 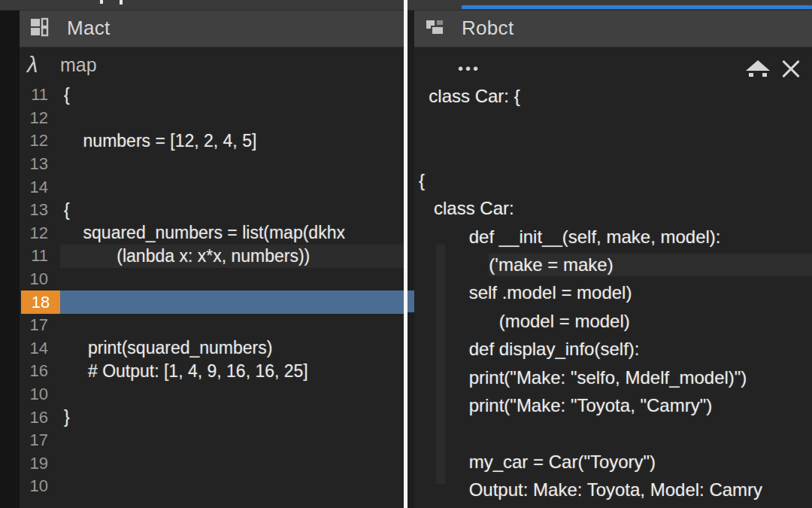 I want to click on code-text: squared_numbers = list(map(dkhx, so click(x=232, y=233).